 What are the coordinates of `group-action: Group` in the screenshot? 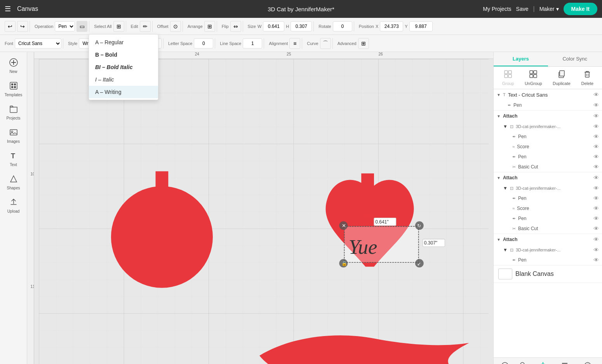 It's located at (508, 78).